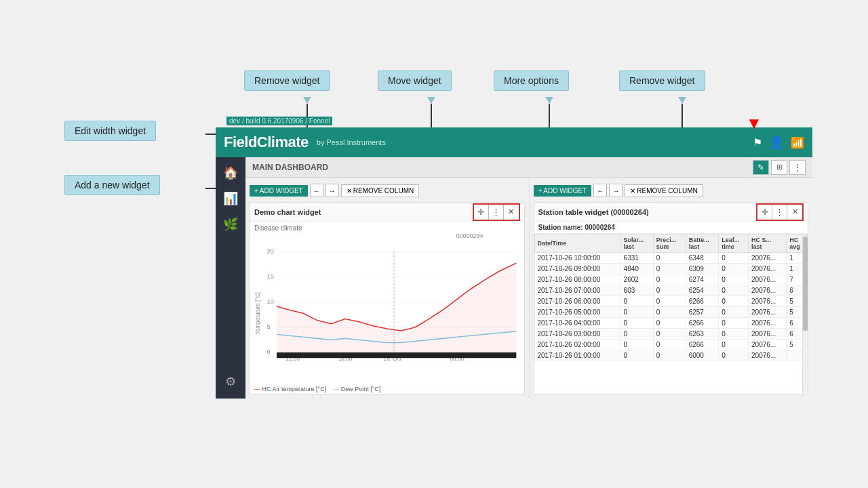 The height and width of the screenshot is (488, 868). Describe the element at coordinates (511, 212) in the screenshot. I see `chart-close-btn: ✕` at that location.